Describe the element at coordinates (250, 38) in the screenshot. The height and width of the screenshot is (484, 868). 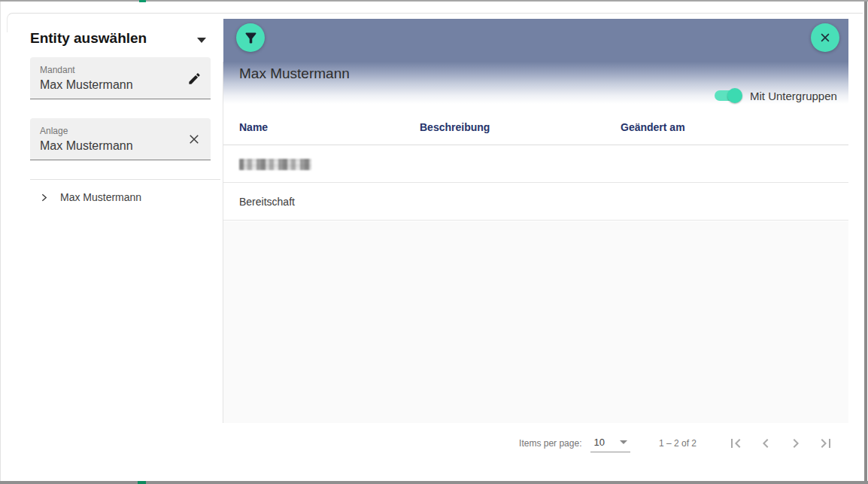
I see `filter-button` at that location.